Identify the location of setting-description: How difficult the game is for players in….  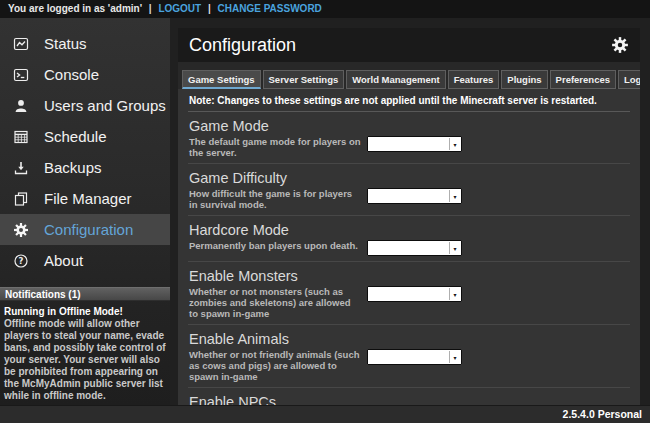
(275, 199).